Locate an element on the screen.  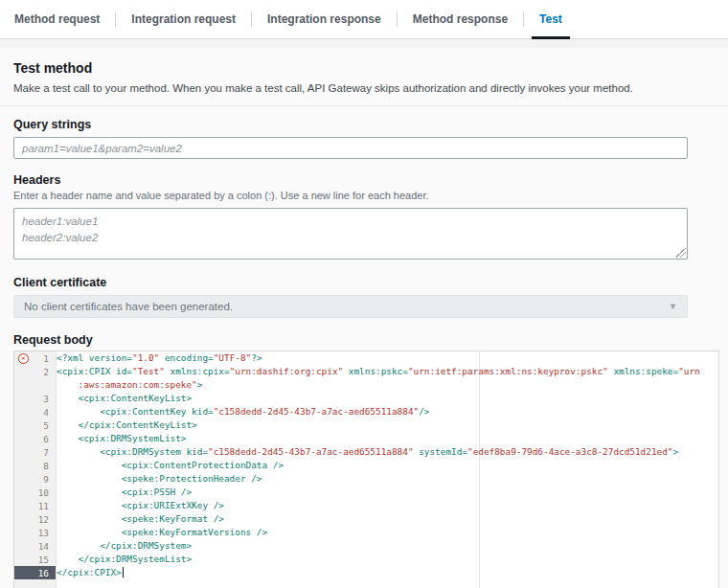
line-number: 8 is located at coordinates (46, 465).